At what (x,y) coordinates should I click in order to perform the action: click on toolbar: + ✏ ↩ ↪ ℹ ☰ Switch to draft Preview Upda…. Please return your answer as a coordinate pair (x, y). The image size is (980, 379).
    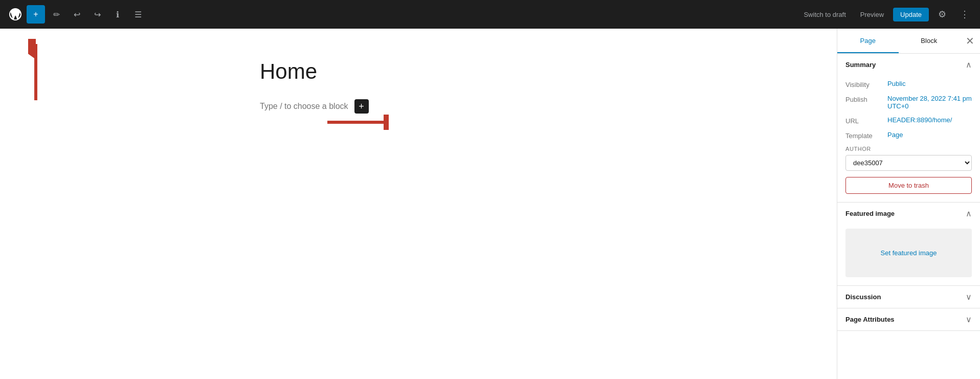
    Looking at the image, I should click on (490, 14).